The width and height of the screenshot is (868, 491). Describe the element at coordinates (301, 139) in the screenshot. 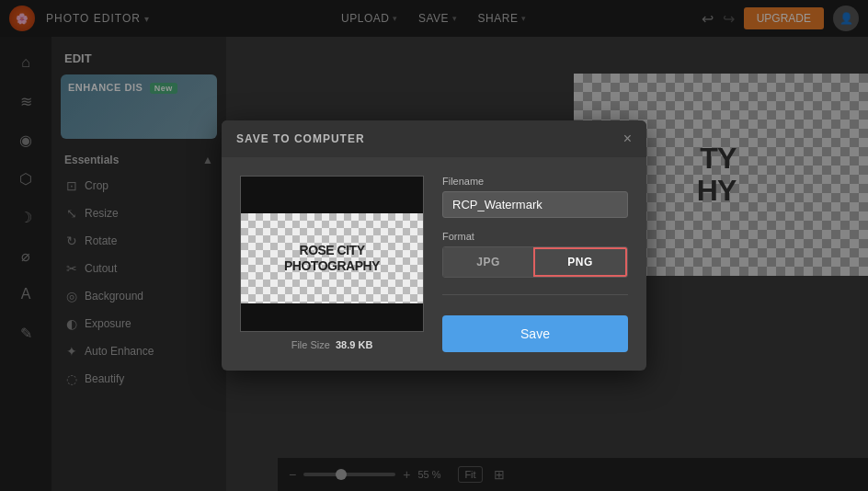

I see `modal-title: SAVE TO COMPUTER` at that location.